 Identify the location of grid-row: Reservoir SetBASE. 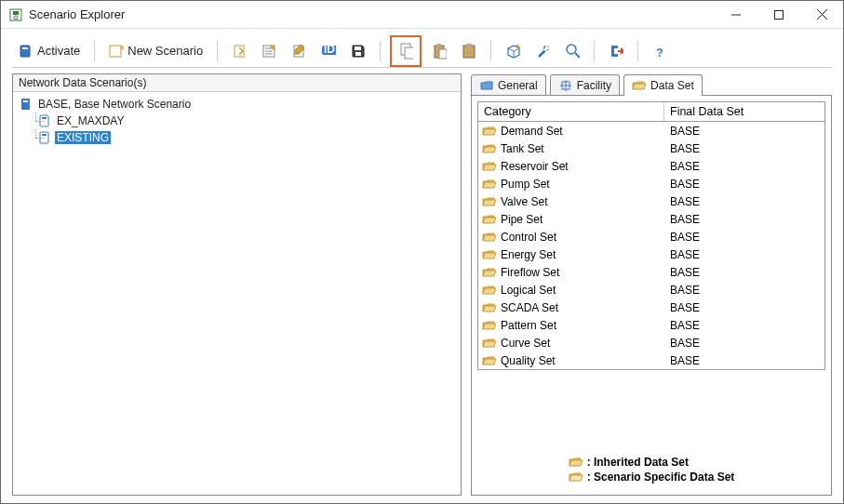
(651, 166).